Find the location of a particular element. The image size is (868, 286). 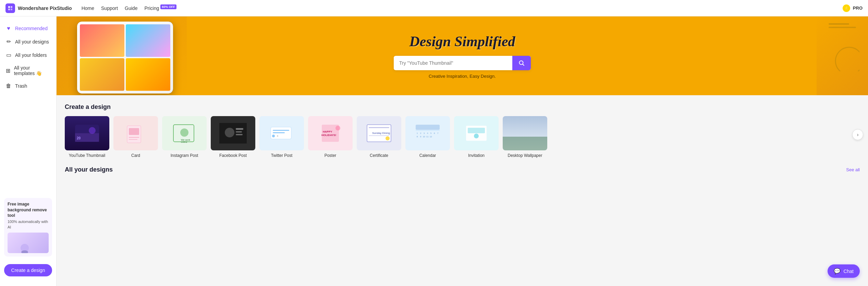

carousel-next-button: › is located at coordinates (858, 135).